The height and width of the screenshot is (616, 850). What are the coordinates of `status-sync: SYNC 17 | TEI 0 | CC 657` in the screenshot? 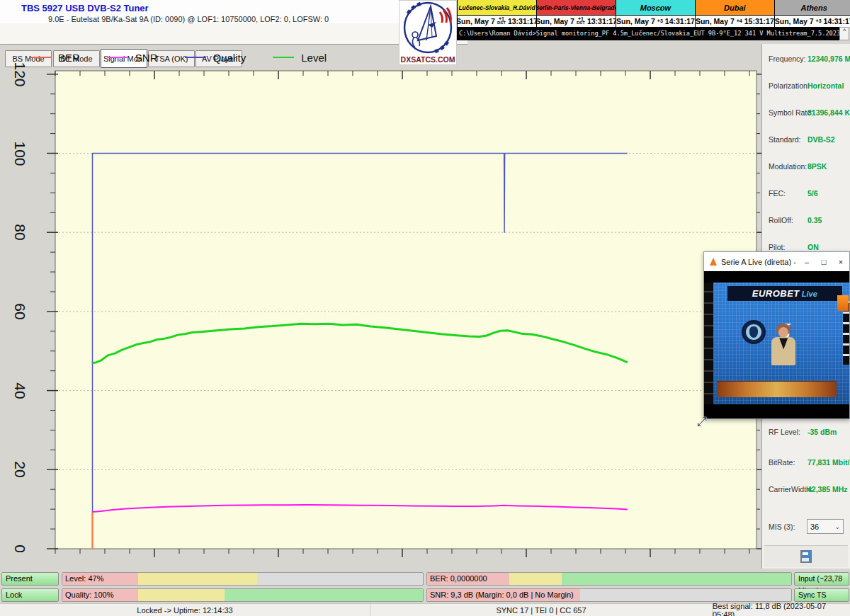 It's located at (541, 610).